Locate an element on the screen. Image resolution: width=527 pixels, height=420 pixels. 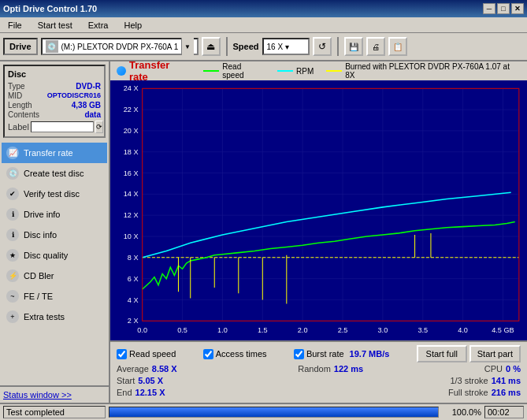
maximize-button: □ is located at coordinates (503, 9).